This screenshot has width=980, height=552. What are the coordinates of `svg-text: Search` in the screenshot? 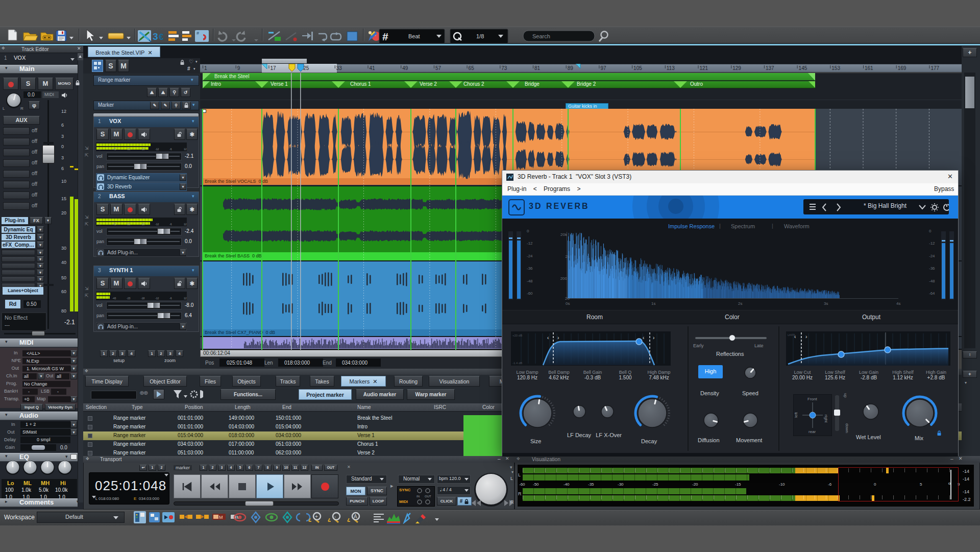 It's located at (541, 36).